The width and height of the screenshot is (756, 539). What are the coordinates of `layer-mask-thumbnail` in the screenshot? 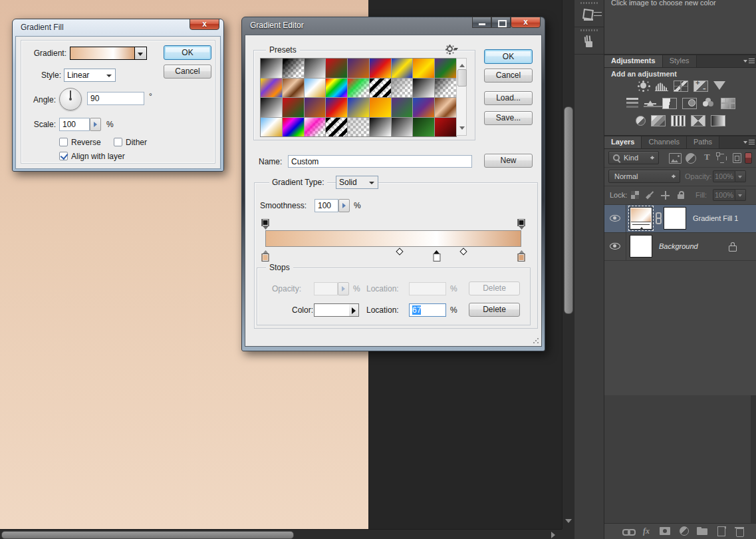 It's located at (675, 218).